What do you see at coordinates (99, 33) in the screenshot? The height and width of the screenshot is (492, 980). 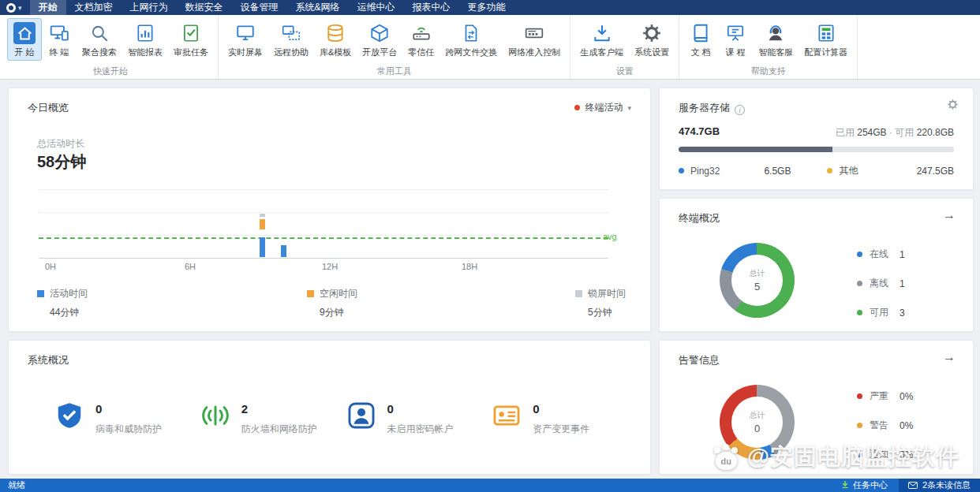 I see `search-icon` at bounding box center [99, 33].